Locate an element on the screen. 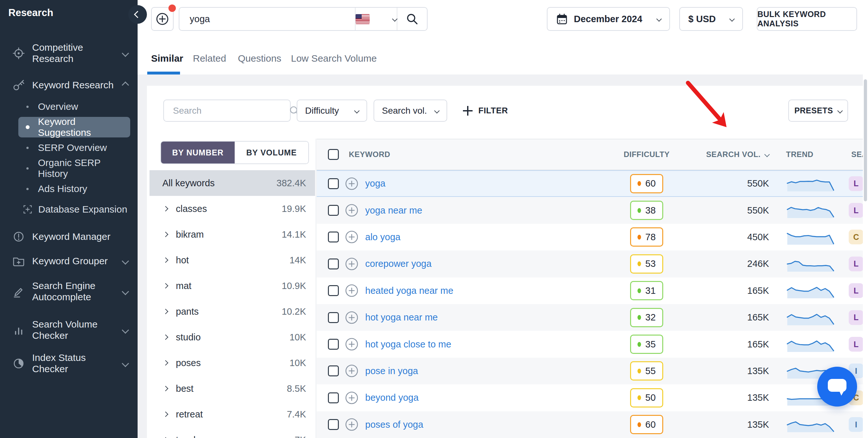 The image size is (868, 438). currency-selector: $ USD is located at coordinates (711, 19).